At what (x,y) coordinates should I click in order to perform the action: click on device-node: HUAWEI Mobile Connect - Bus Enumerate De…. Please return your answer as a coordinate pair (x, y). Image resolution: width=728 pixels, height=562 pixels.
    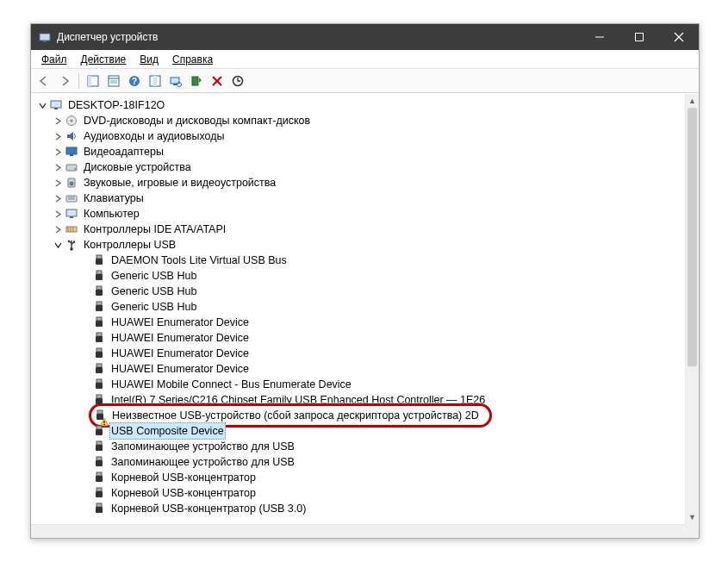
    Looking at the image, I should click on (360, 384).